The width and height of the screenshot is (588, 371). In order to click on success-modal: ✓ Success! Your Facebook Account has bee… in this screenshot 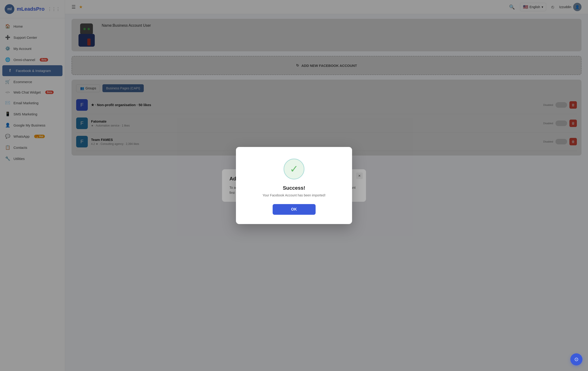, I will do `click(294, 186)`.